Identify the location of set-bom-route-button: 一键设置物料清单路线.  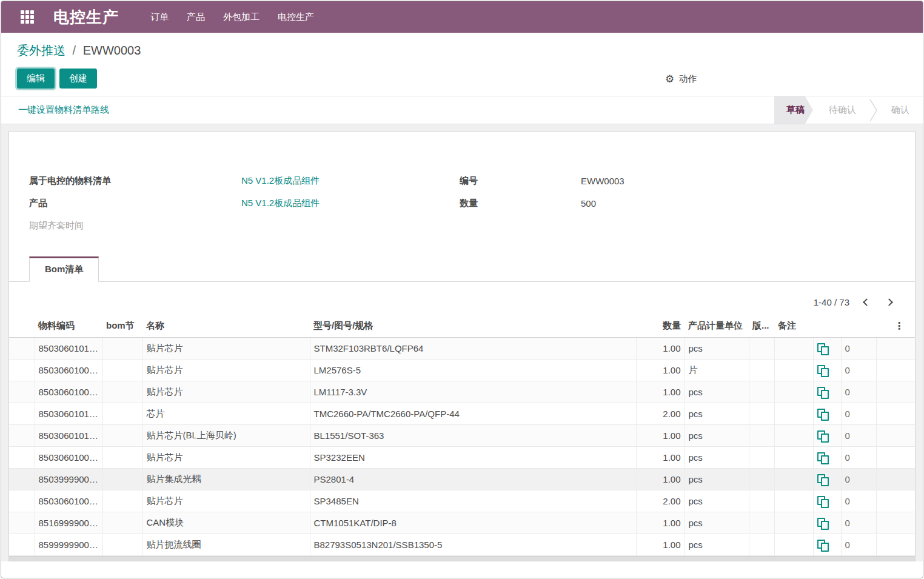
(64, 110).